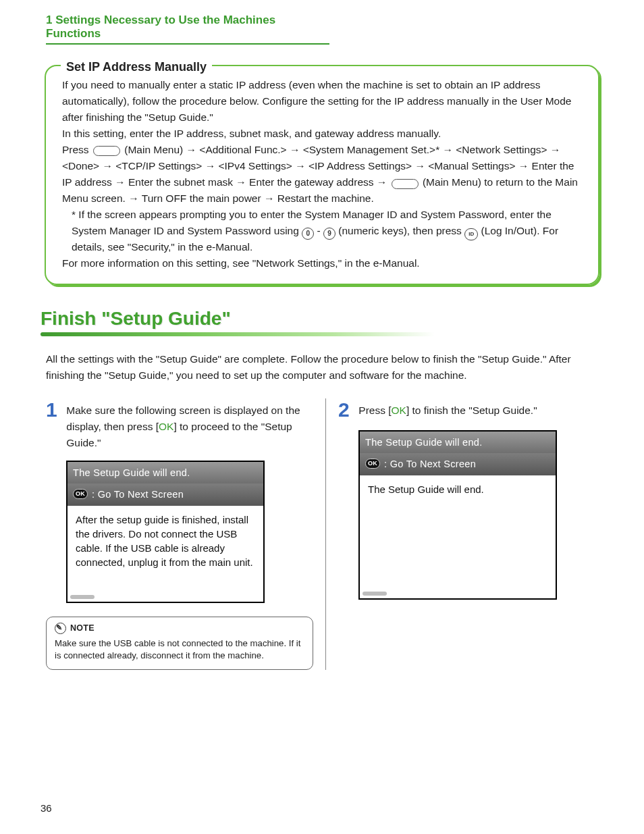 The image size is (644, 834). I want to click on callout-para-1: If you need to manually enter a static I…, so click(322, 101).